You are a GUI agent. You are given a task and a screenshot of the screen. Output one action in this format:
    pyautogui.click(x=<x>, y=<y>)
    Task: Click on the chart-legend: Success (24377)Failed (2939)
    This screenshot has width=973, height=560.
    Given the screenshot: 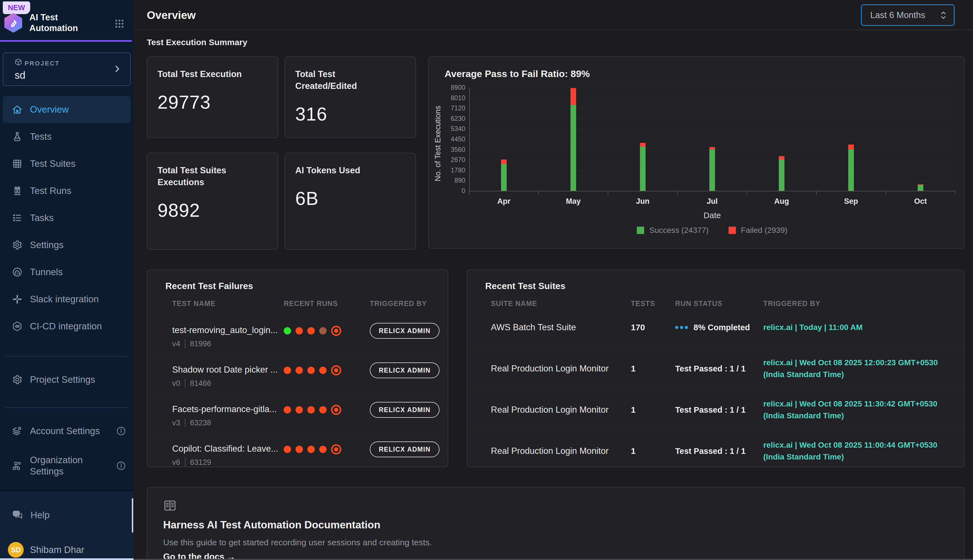 What is the action you would take?
    pyautogui.click(x=712, y=230)
    